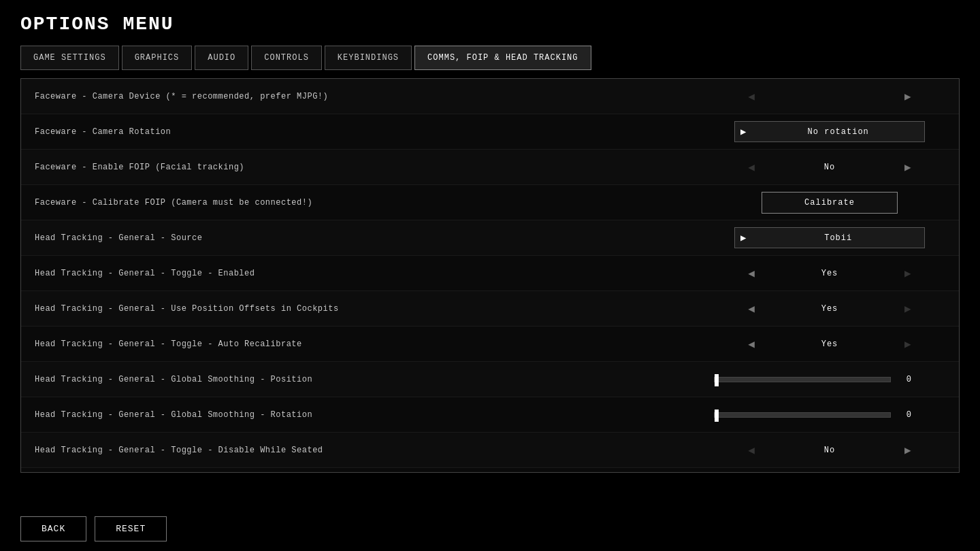 The height and width of the screenshot is (551, 980). Describe the element at coordinates (374, 203) in the screenshot. I see `setting-label: Faceware - Calibrate FOIP (Camera must b…` at that location.